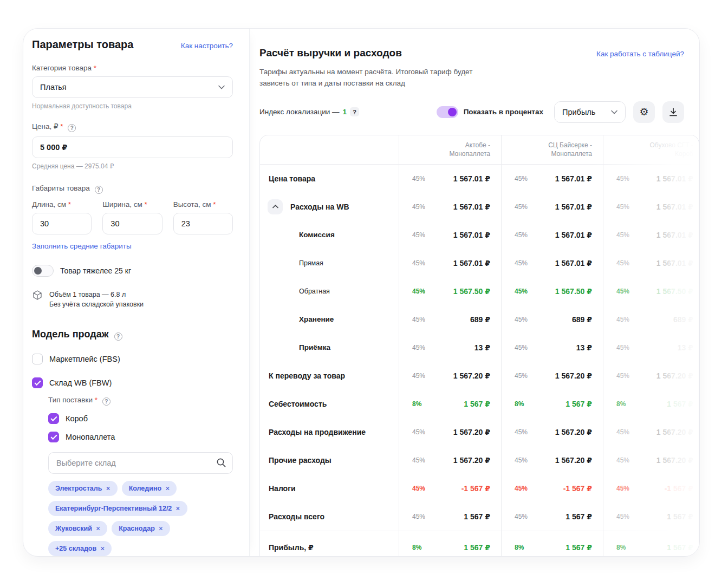  What do you see at coordinates (132, 383) in the screenshot?
I see `checkbox-fbw: Склад WB (FBW)` at bounding box center [132, 383].